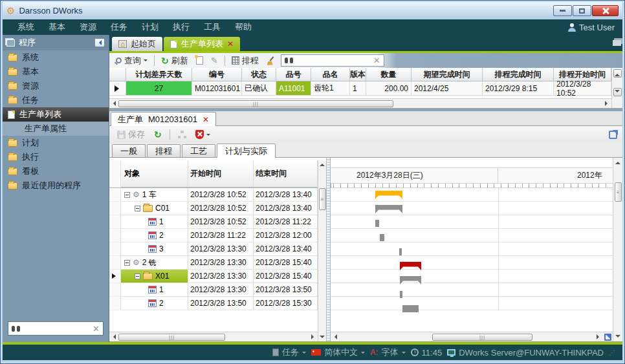 The height and width of the screenshot is (364, 625). What do you see at coordinates (221, 174) in the screenshot?
I see `tree-header-start: 开始时间` at bounding box center [221, 174].